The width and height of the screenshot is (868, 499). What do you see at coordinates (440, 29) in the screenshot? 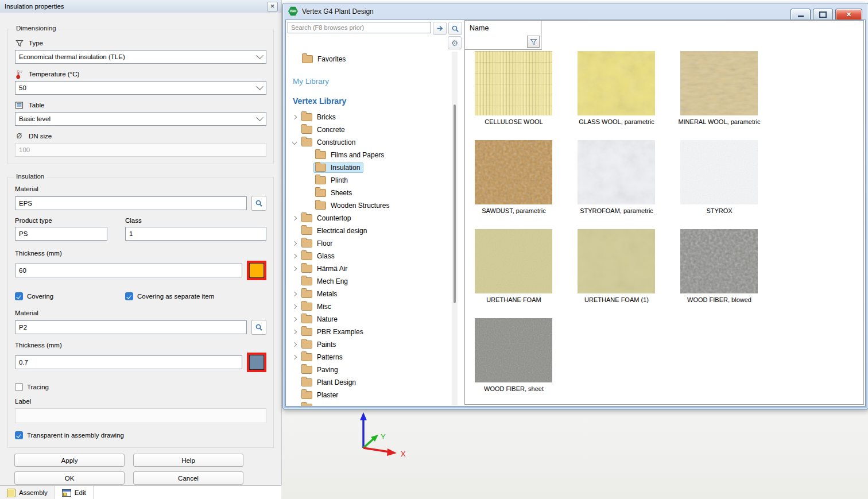
I see `go-search-button` at bounding box center [440, 29].